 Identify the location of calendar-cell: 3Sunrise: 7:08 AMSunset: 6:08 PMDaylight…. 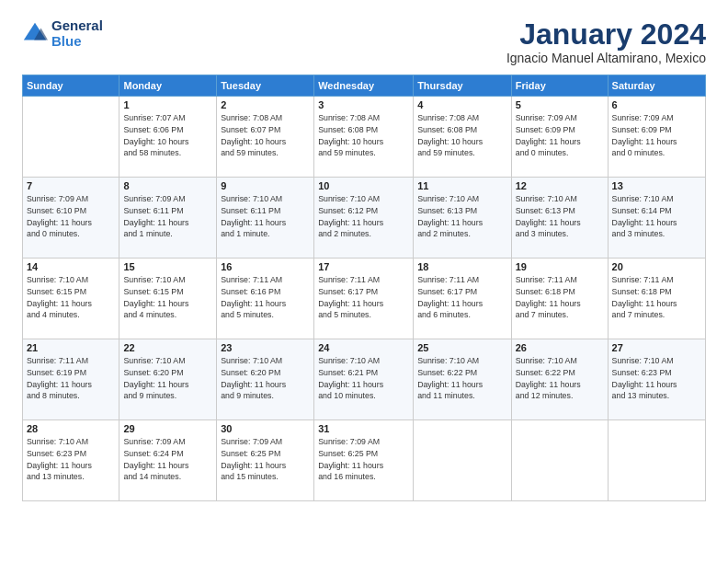
(364, 137).